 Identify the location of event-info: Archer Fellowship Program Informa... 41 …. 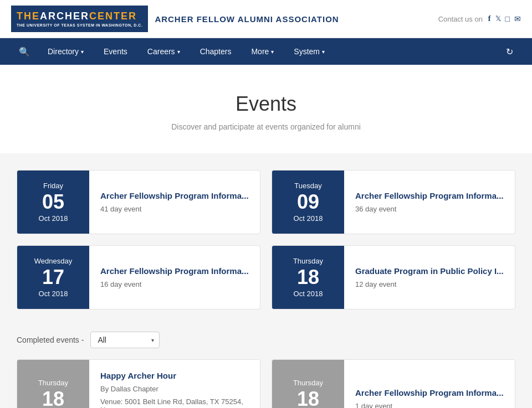
(175, 202).